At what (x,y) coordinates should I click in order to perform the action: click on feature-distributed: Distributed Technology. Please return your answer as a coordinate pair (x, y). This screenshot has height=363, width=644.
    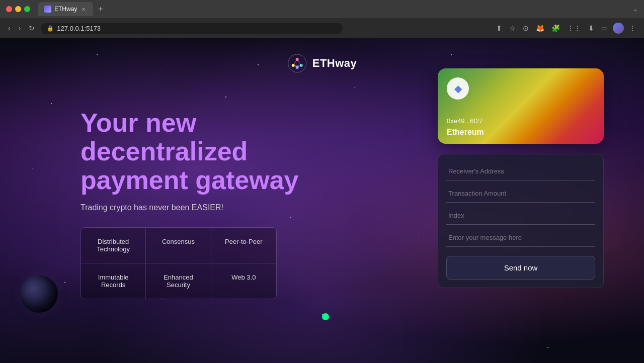
    Looking at the image, I should click on (114, 245).